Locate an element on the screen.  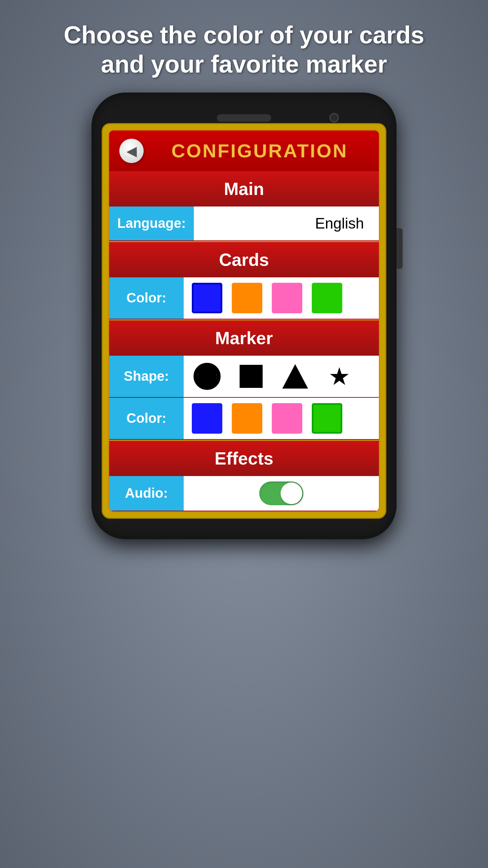
effects-section-title: Effects is located at coordinates (244, 458).